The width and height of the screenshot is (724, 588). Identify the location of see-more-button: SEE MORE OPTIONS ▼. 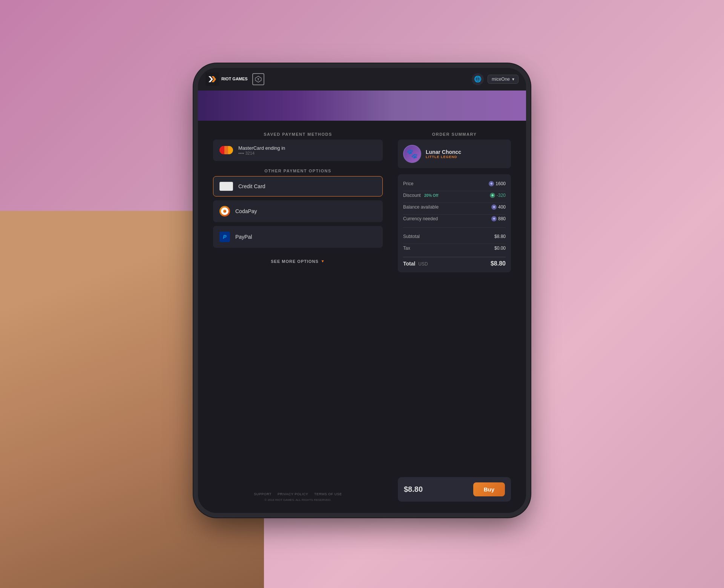
(298, 261).